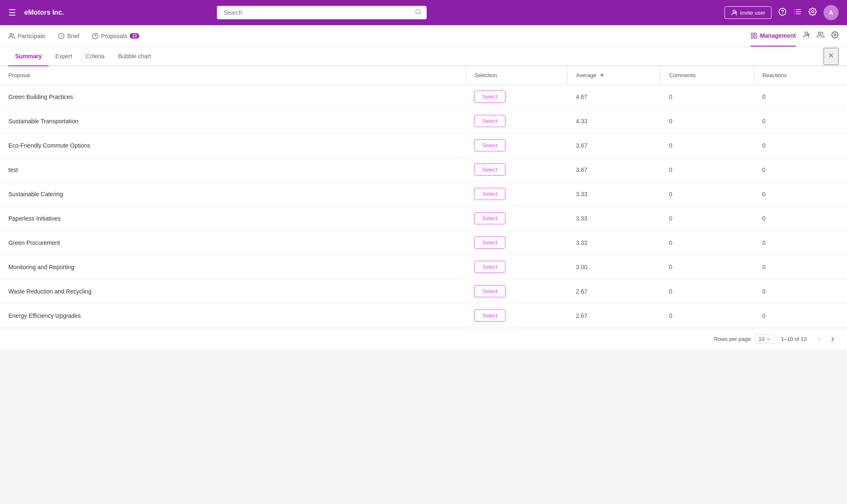  Describe the element at coordinates (134, 56) in the screenshot. I see `tab-bubble-chart: Bubble chart` at that location.